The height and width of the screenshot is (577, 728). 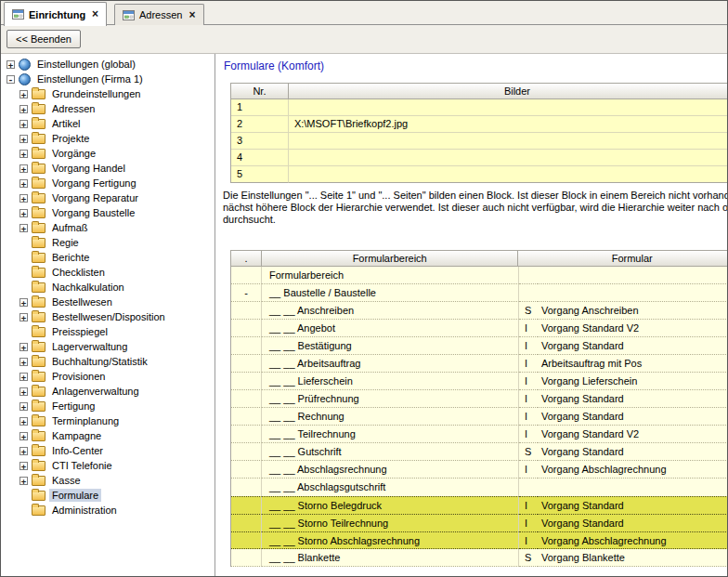 What do you see at coordinates (390, 364) in the screenshot?
I see `cell-formularbereich: __ __ Arbeitsauftrag` at bounding box center [390, 364].